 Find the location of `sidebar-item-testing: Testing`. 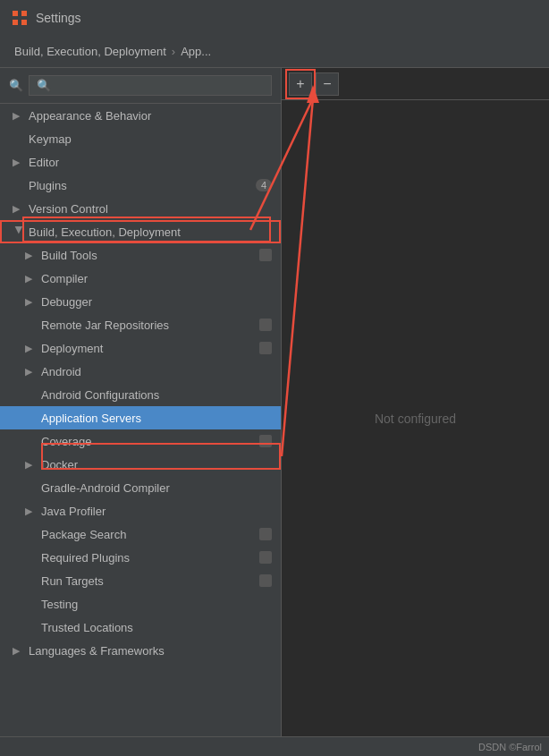

sidebar-item-testing: Testing is located at coordinates (140, 604).